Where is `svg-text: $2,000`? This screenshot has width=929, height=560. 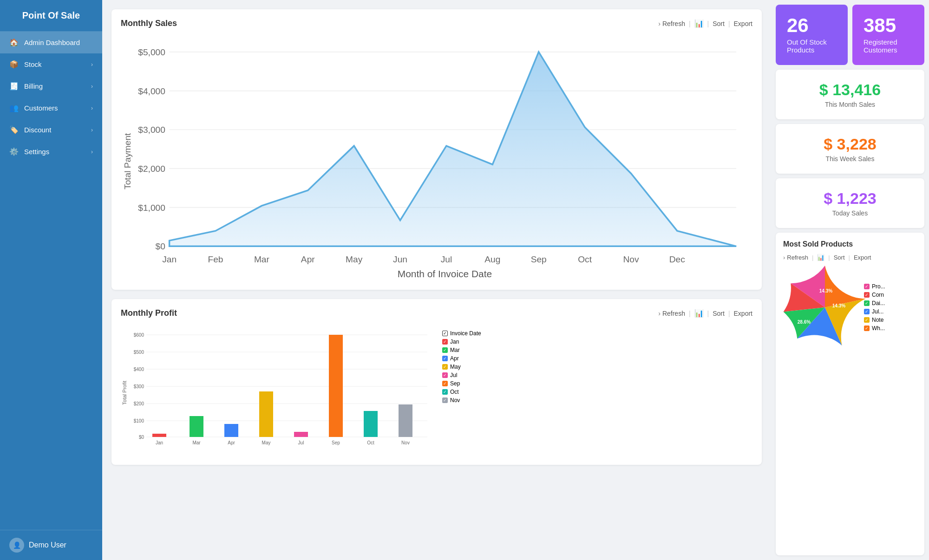 svg-text: $2,000 is located at coordinates (151, 169).